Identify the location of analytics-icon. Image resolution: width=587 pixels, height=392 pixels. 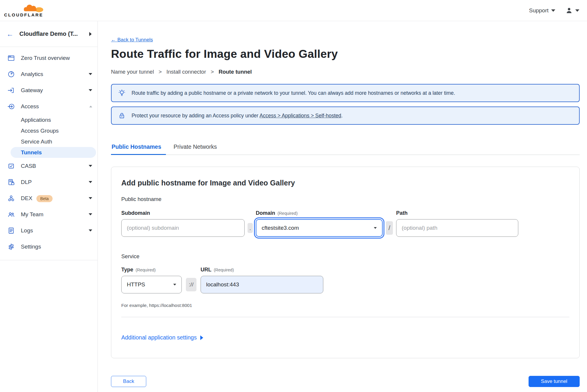
(11, 74).